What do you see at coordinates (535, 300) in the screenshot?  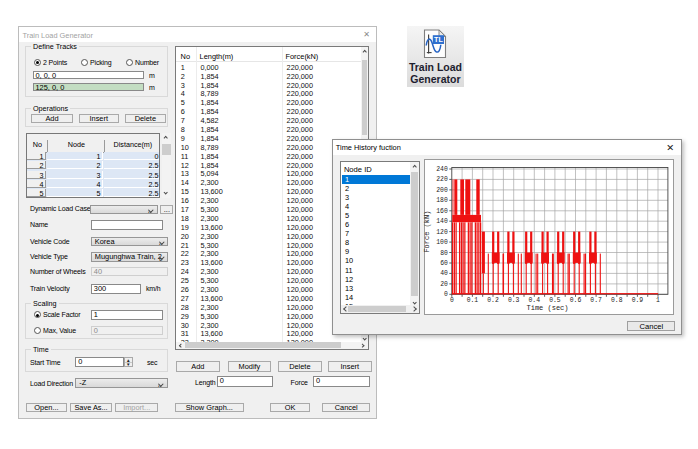 I see `svg-text: 0.4` at bounding box center [535, 300].